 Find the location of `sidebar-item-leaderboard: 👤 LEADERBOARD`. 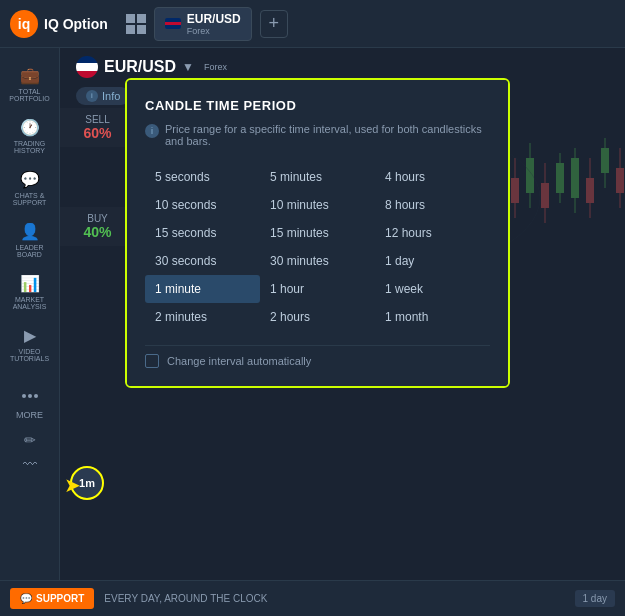

sidebar-item-leaderboard: 👤 LEADERBOARD is located at coordinates (30, 240).